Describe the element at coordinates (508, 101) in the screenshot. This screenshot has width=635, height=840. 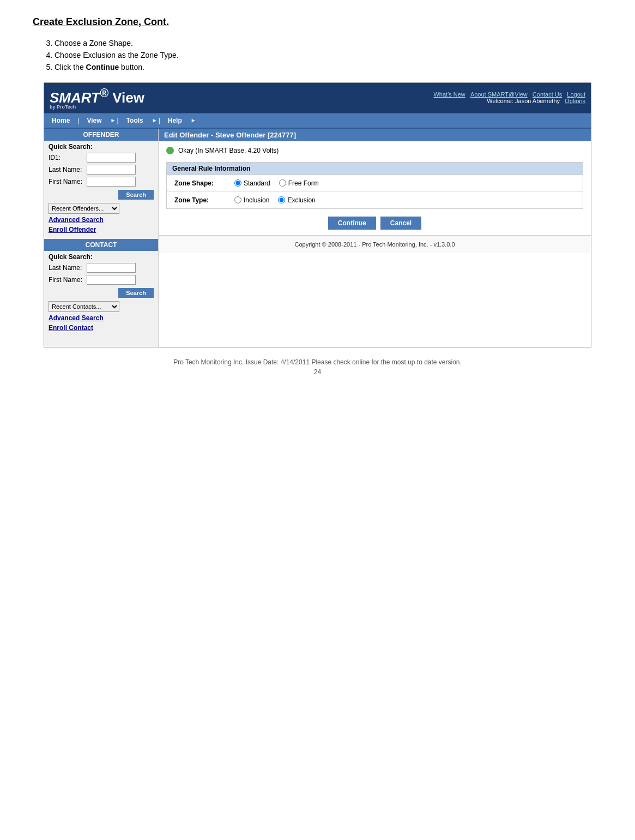
I see `welcome-text: Welcome: Jason Abernethy Options` at that location.